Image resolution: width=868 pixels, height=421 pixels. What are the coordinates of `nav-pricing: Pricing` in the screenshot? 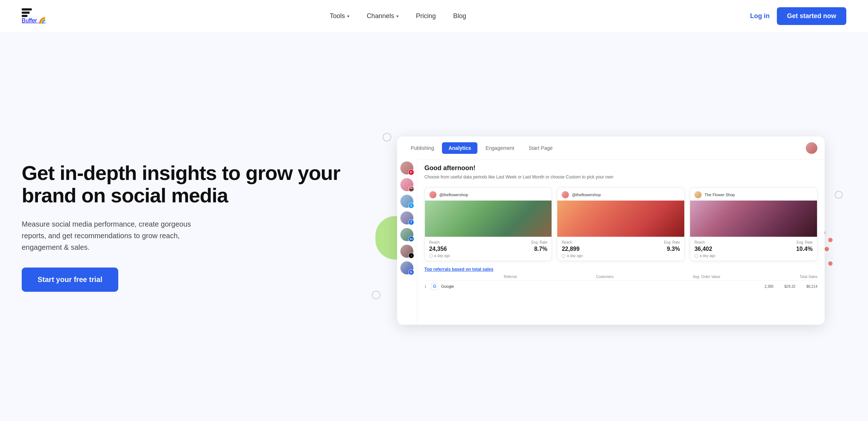 It's located at (426, 16).